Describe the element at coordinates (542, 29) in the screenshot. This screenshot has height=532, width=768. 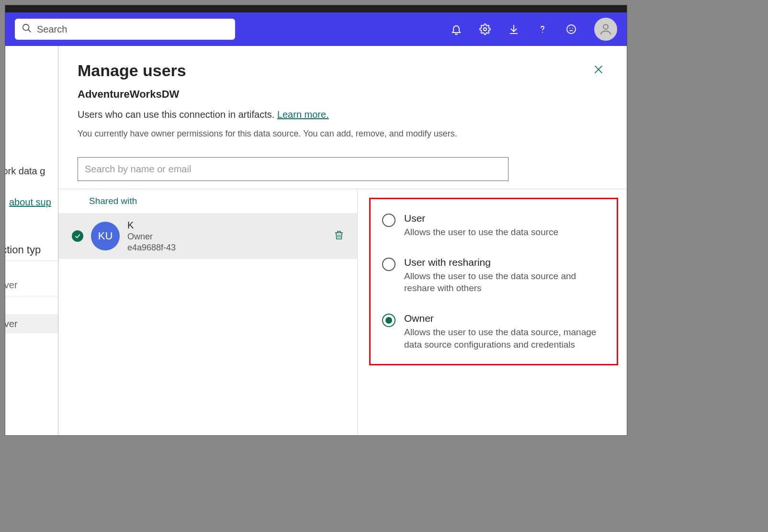
I see `help-button` at that location.